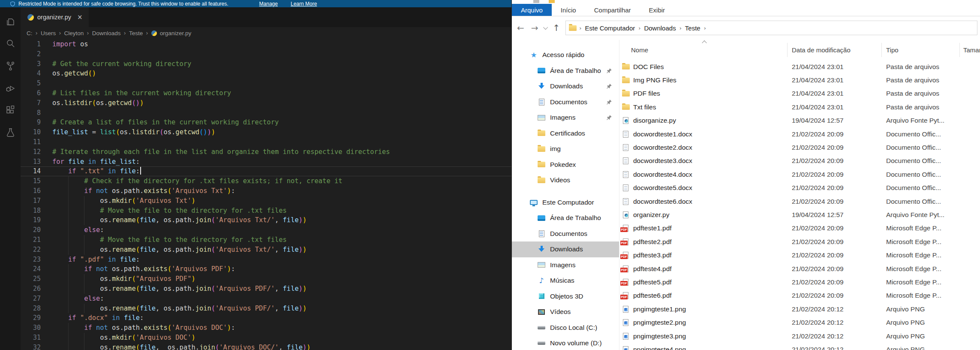 This screenshot has height=350, width=980. What do you see at coordinates (520, 28) in the screenshot?
I see `back-button: ←` at bounding box center [520, 28].